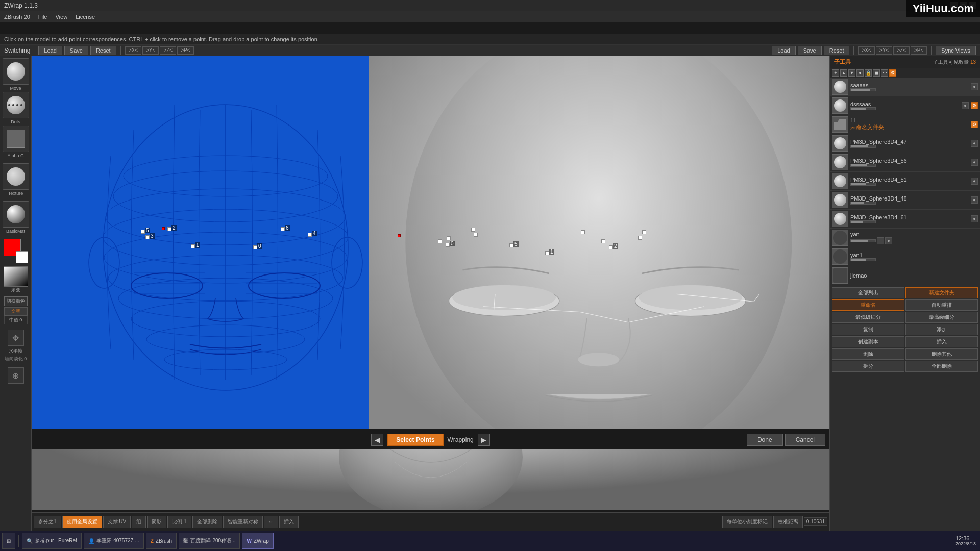 The height and width of the screenshot is (551, 980). Describe the element at coordinates (473, 230) in the screenshot. I see `point-r6` at that location.